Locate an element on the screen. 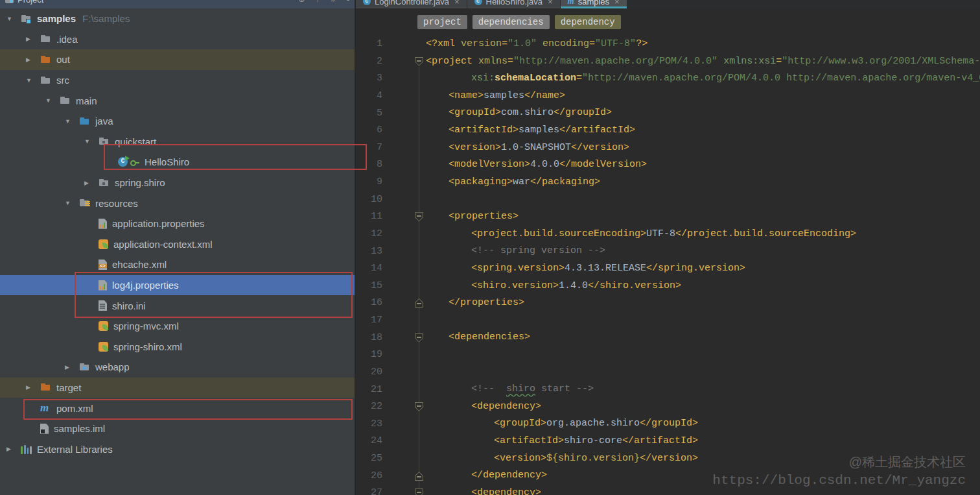 Image resolution: width=980 pixels, height=495 pixels. project-tool-icon is located at coordinates (9, 1).